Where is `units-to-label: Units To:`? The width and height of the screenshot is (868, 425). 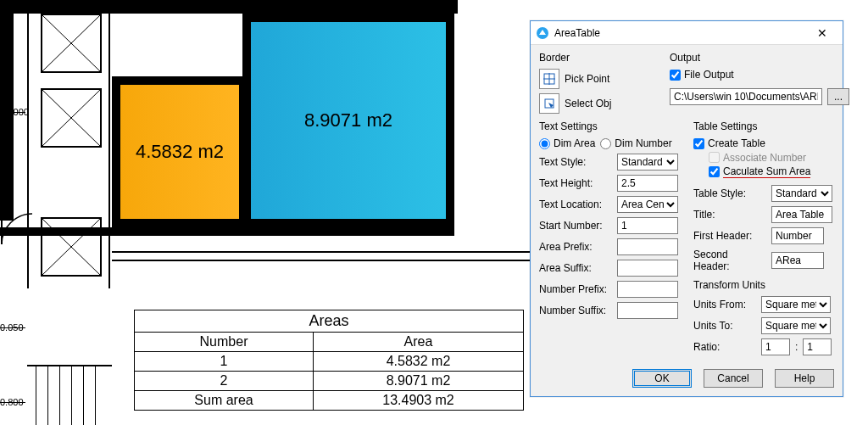 units-to-label: Units To: is located at coordinates (725, 326).